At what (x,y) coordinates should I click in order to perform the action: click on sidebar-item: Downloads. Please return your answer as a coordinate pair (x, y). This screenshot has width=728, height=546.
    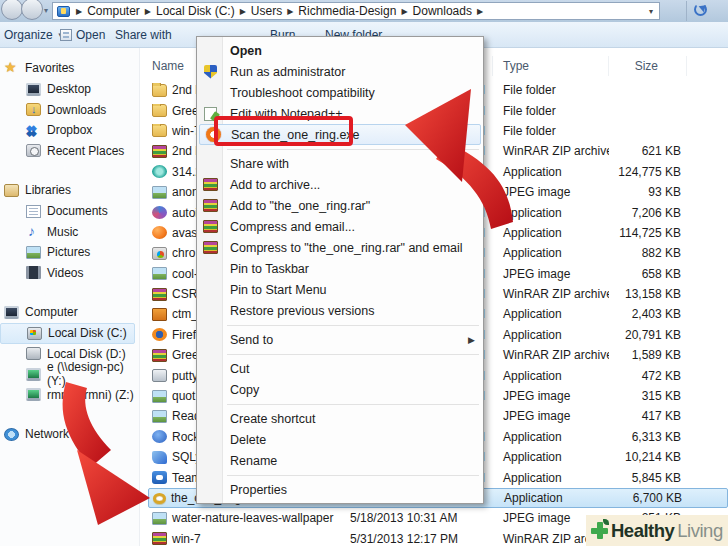
    Looking at the image, I should click on (70, 110).